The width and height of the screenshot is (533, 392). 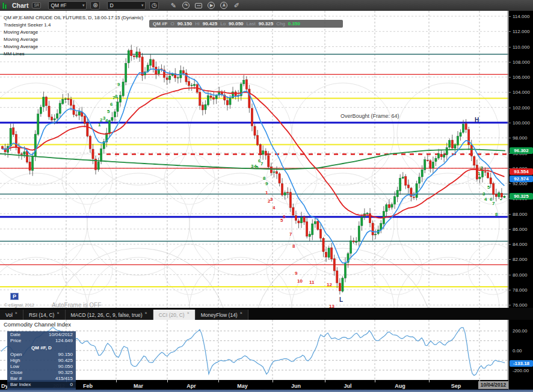 What do you see at coordinates (42, 355) in the screenshot?
I see `data-window-row: Open90.150` at bounding box center [42, 355].